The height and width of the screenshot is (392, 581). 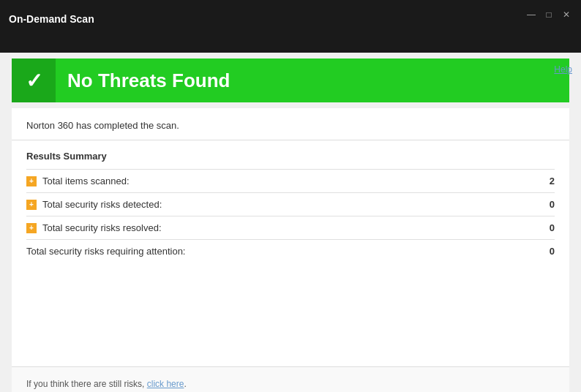 What do you see at coordinates (563, 69) in the screenshot?
I see `help-link: Help` at bounding box center [563, 69].